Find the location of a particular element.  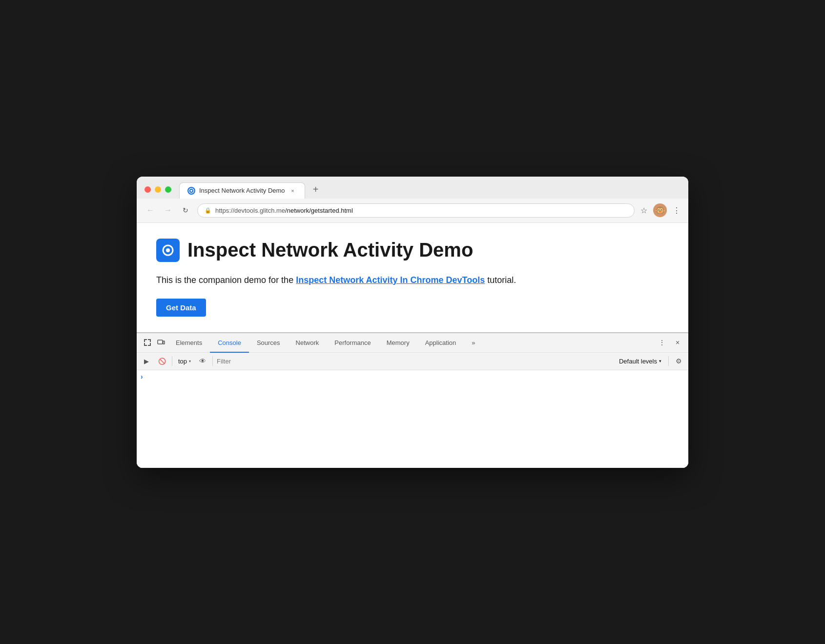

page-favicon-icon is located at coordinates (168, 250).